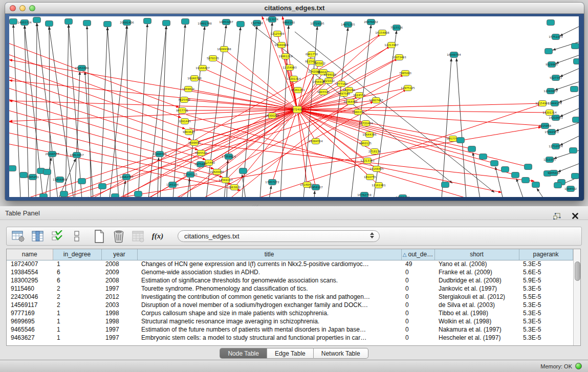 The image size is (588, 372). I want to click on graph-node: 20206576, so click(160, 155).